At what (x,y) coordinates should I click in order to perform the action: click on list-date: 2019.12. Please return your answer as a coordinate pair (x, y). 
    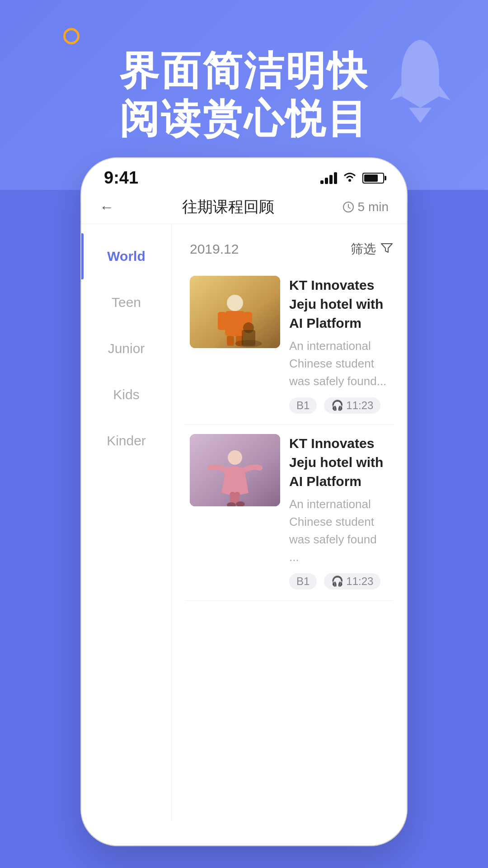
    Looking at the image, I should click on (214, 249).